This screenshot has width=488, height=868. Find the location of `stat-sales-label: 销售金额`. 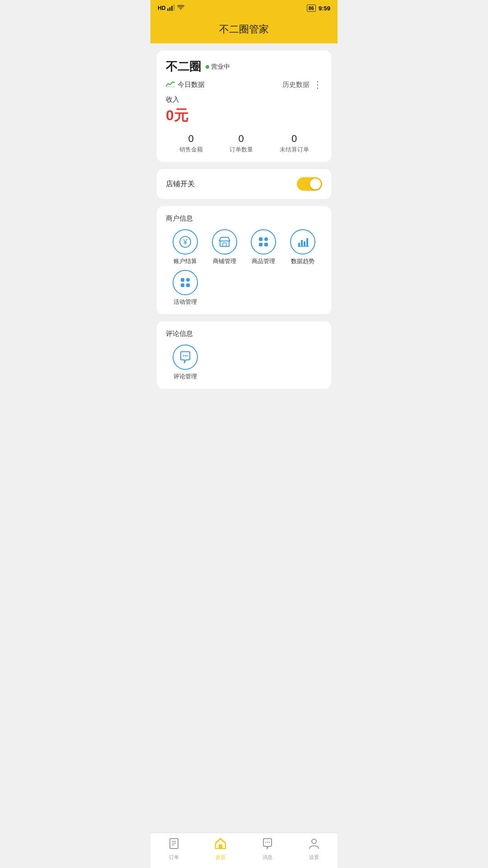

stat-sales-label: 销售金额 is located at coordinates (191, 150).